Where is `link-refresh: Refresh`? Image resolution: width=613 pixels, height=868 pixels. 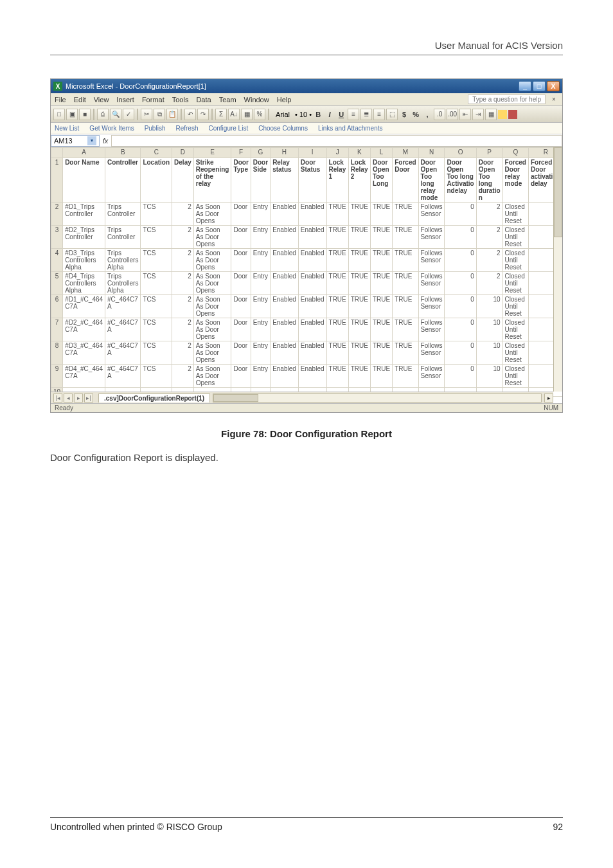 link-refresh: Refresh is located at coordinates (186, 129).